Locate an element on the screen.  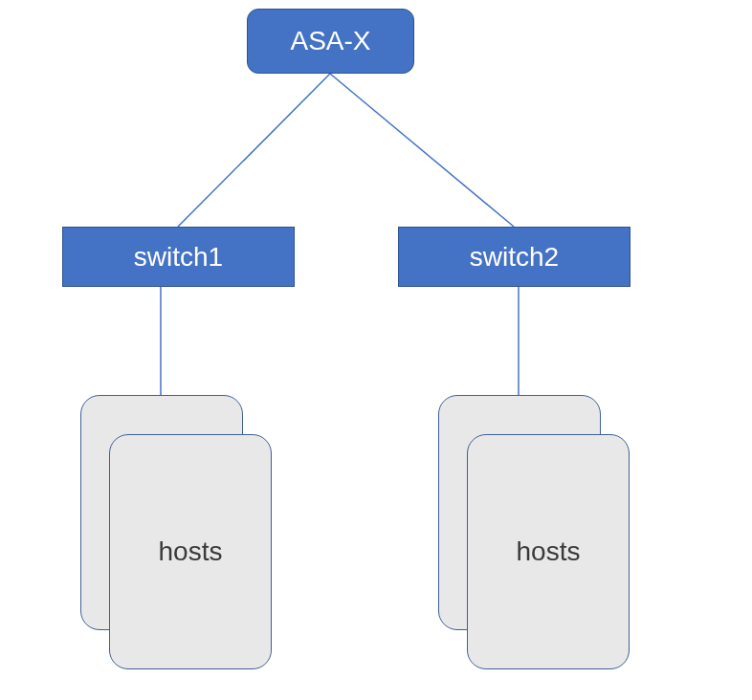
hosts2-card-front: hosts is located at coordinates (548, 552).